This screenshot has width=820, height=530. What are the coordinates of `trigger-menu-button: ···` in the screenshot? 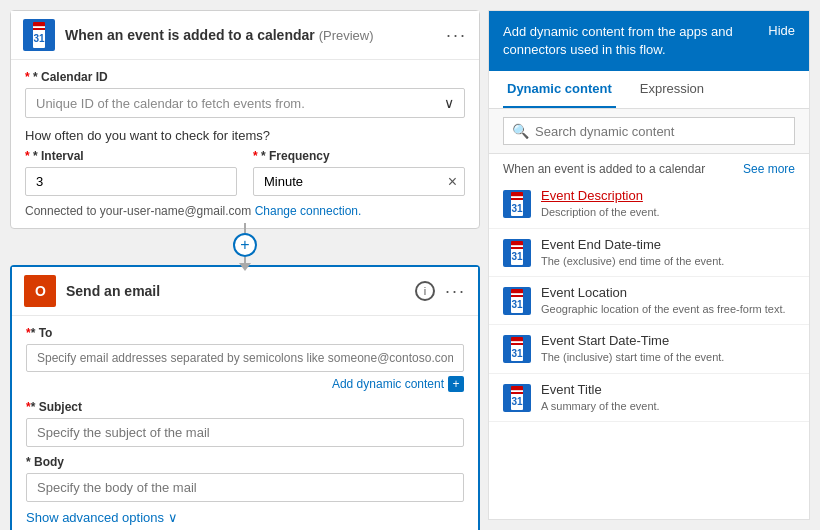 It's located at (456, 36).